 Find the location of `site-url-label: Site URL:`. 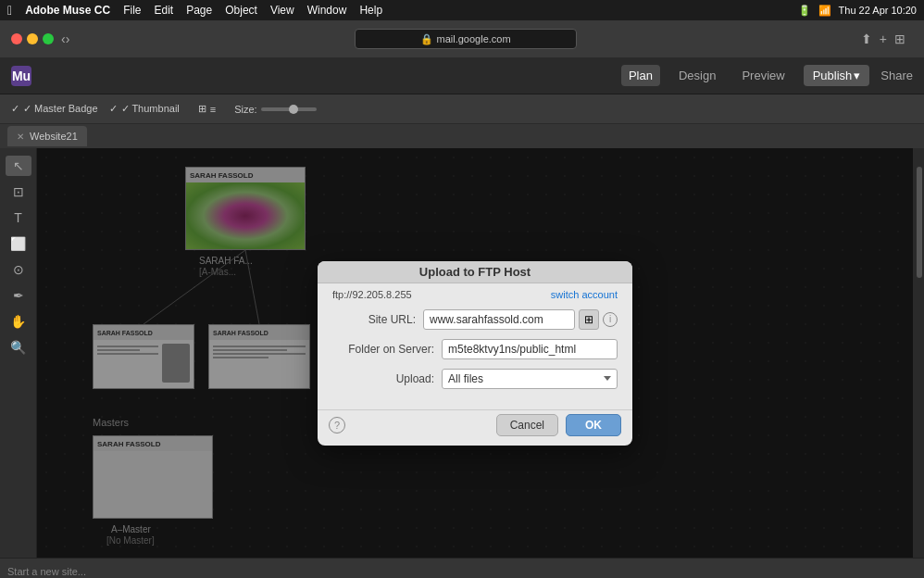

site-url-label: Site URL: is located at coordinates (374, 320).